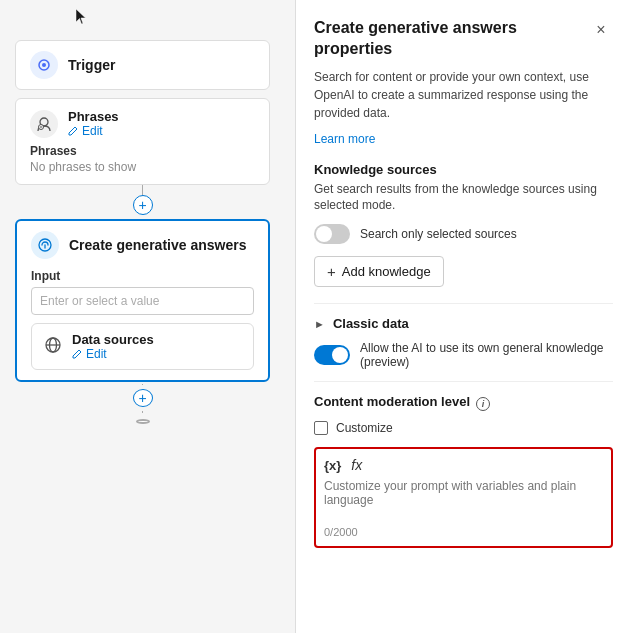  Describe the element at coordinates (92, 131) in the screenshot. I see `phrases-edit-label: Edit` at that location.